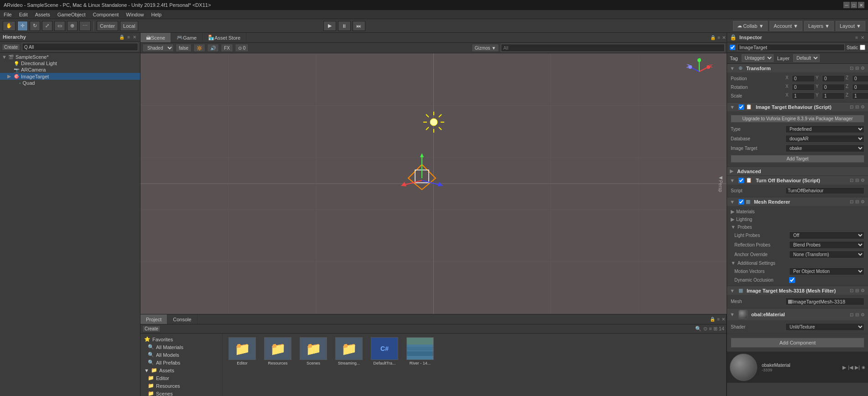 The image size is (868, 396). What do you see at coordinates (797, 159) in the screenshot?
I see `add-target-btn: Add Target` at bounding box center [797, 159].